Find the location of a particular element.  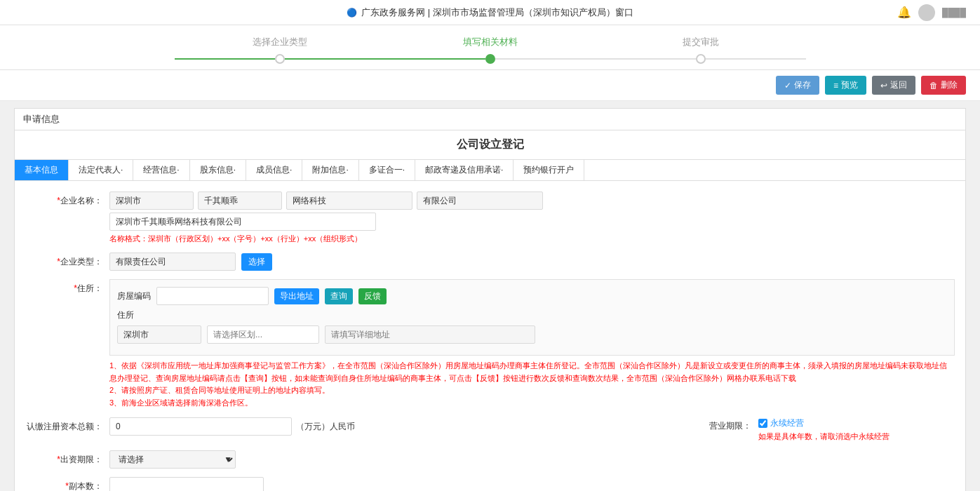

perpetual-checkbox is located at coordinates (763, 424).